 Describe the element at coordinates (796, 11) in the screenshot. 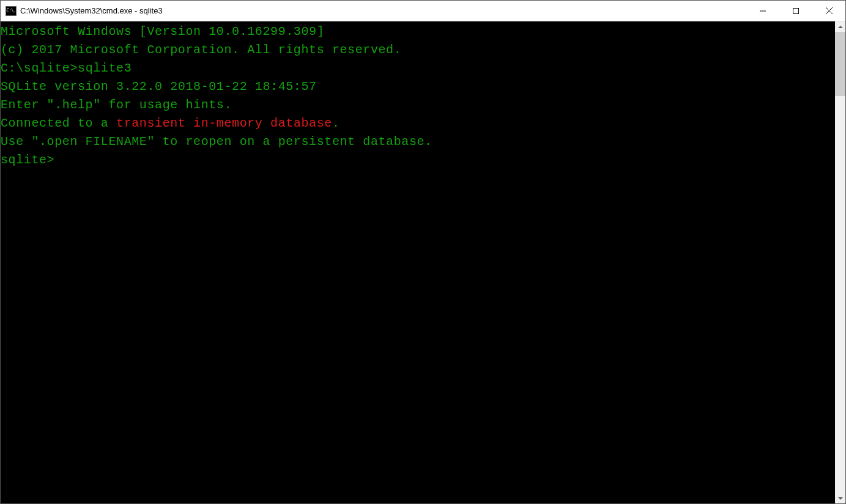

I see `maximize-icon` at that location.